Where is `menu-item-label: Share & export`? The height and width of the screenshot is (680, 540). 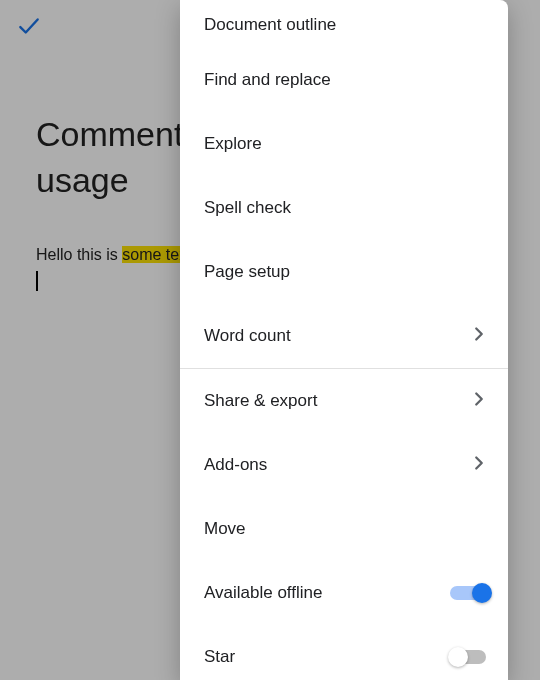 menu-item-label: Share & export is located at coordinates (260, 401).